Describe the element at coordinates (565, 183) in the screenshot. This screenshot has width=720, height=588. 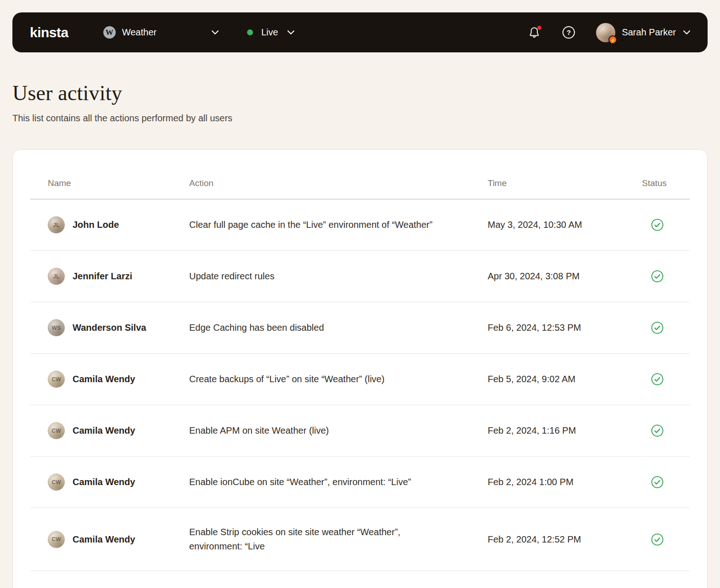
I see `column-header-time: Time` at that location.